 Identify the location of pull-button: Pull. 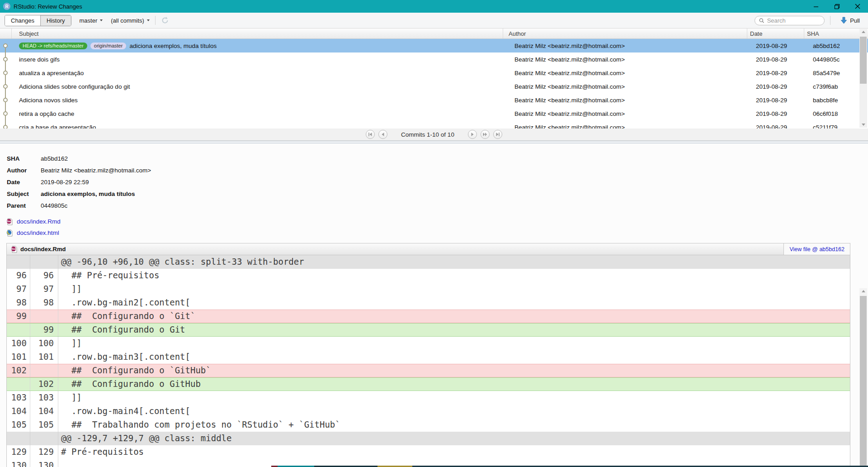
(850, 20).